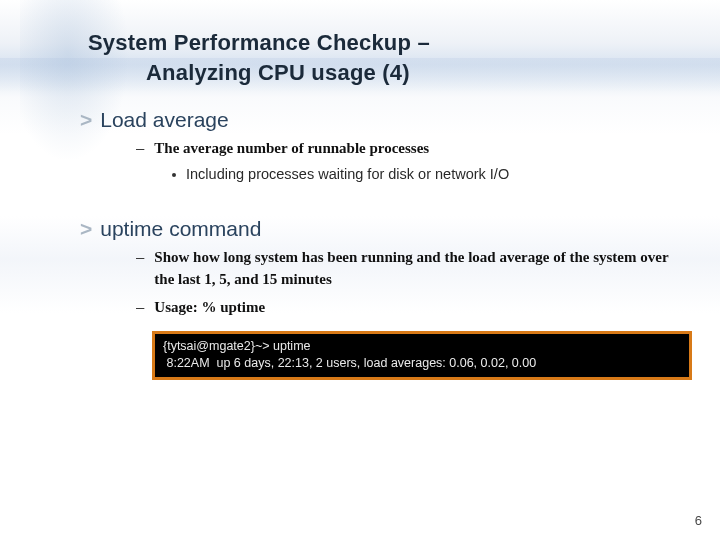 This screenshot has width=720, height=540. What do you see at coordinates (422, 356) in the screenshot?
I see `terminal-output: {tytsai@mgate2}~> uptime 8:22AM up 6 day…` at bounding box center [422, 356].